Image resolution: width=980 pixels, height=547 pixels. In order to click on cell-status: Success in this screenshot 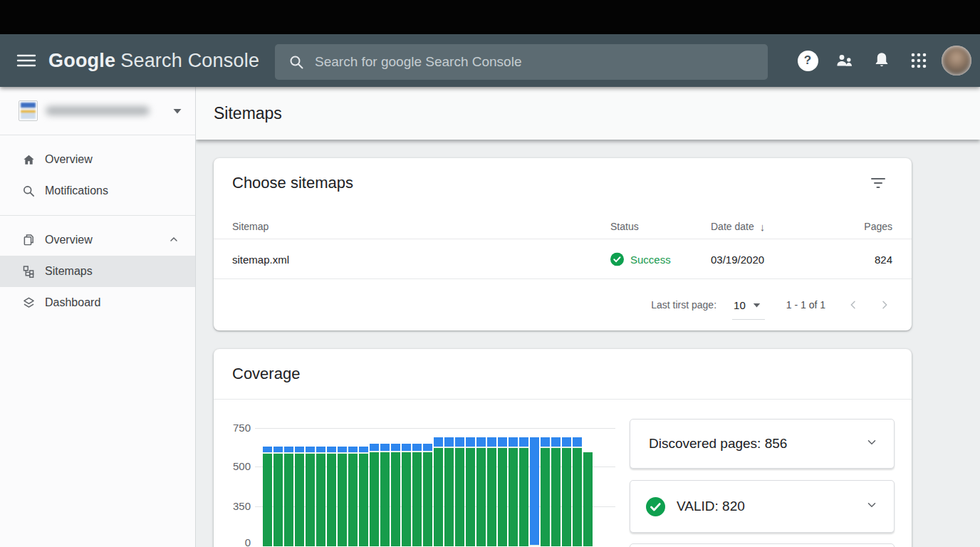, I will do `click(641, 259)`.